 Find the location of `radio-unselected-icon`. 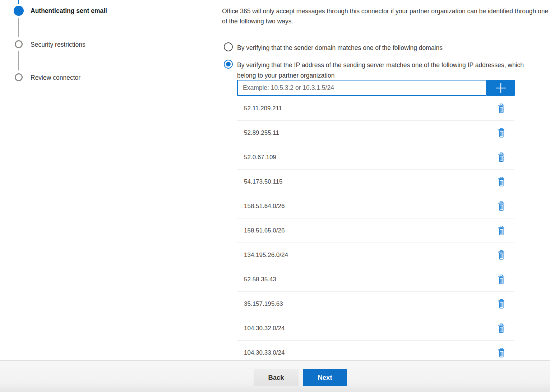

radio-unselected-icon is located at coordinates (228, 47).